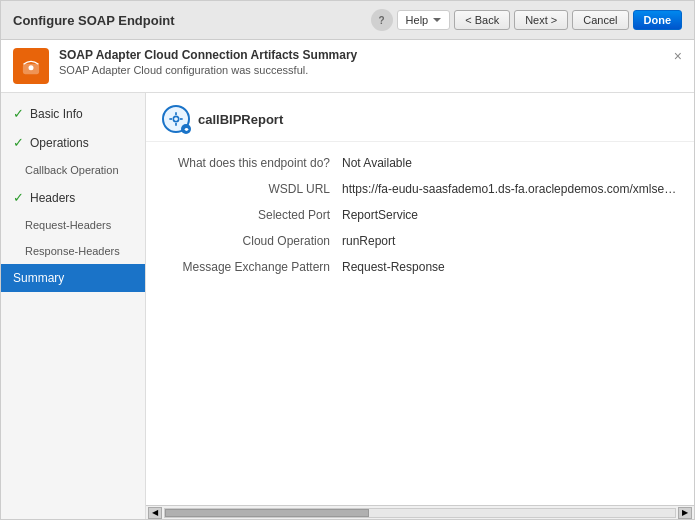 Image resolution: width=695 pixels, height=520 pixels. Describe the element at coordinates (252, 163) in the screenshot. I see `property-label: What does this endpoint do?` at that location.